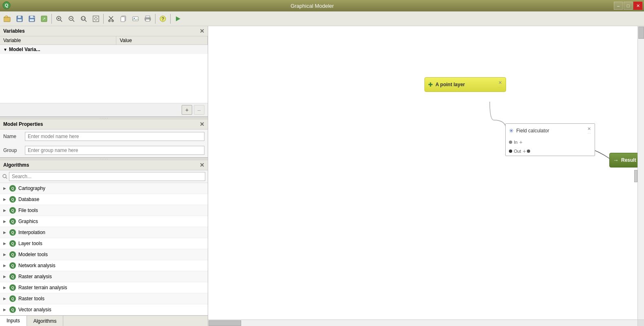 The image size is (644, 326). I want to click on algorithm-item: ▶ Q Interpolation, so click(104, 233).